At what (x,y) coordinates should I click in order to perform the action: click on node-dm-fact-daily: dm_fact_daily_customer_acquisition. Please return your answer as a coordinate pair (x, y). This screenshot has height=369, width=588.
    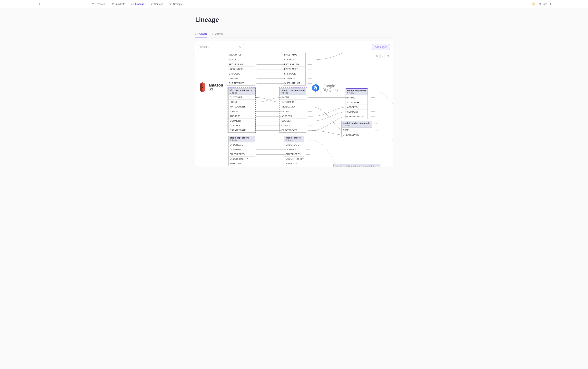
    Looking at the image, I should click on (357, 165).